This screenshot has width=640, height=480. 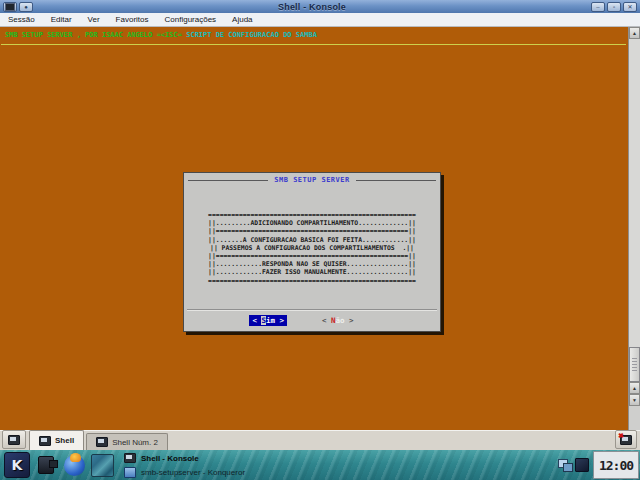 What do you see at coordinates (312, 248) in the screenshot?
I see `dialog-text-line: || PASSEMOS A CONFIGURACAO DOS COMPARTIL…` at bounding box center [312, 248].